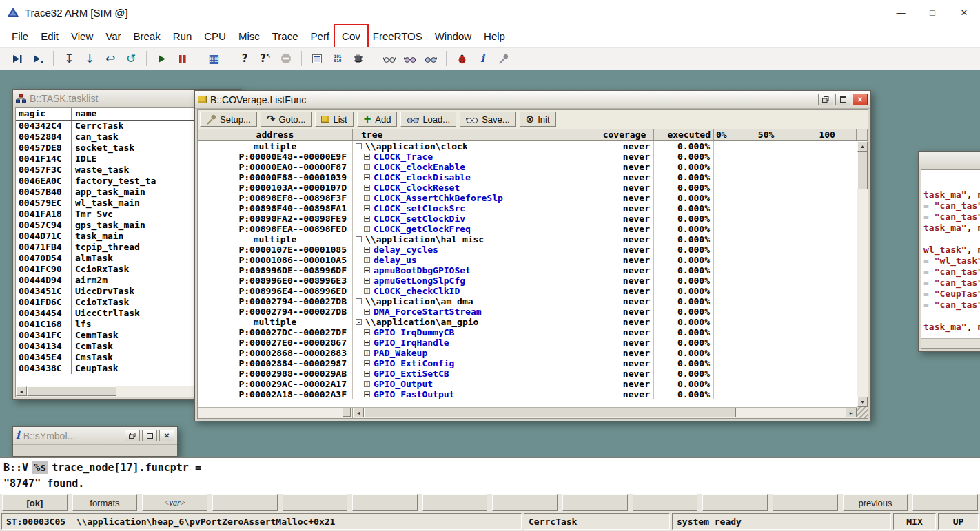 The width and height of the screenshot is (980, 531). What do you see at coordinates (527, 198) in the screenshot?
I see `coverage-row: P:00898EF8--00898F3F+CLOCK_AssertChkBefo…` at bounding box center [527, 198].